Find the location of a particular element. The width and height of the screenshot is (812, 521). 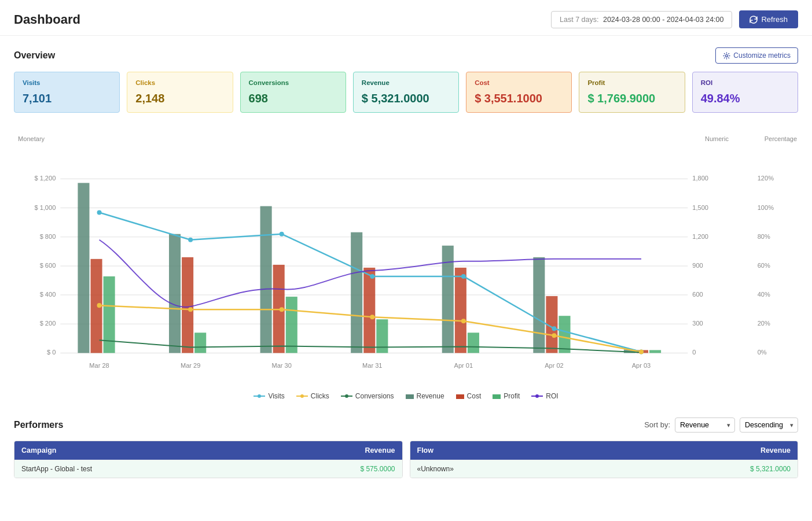

refresh-button: Refresh is located at coordinates (769, 20).